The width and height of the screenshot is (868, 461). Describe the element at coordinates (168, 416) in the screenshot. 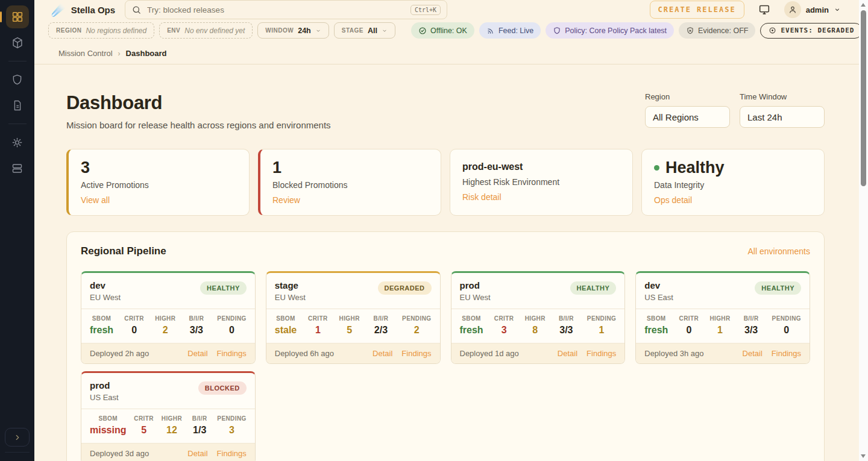

I see `env-card-prod-us-east: prod US East BLOCKED SBOMmissing CRITR5 …` at that location.